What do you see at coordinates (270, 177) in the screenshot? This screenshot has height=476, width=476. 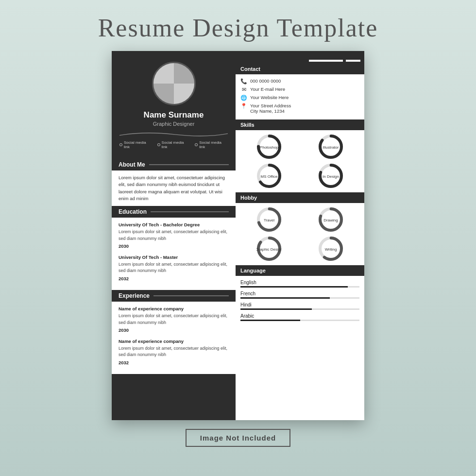 I see `svg-text: MS Office` at bounding box center [270, 177].